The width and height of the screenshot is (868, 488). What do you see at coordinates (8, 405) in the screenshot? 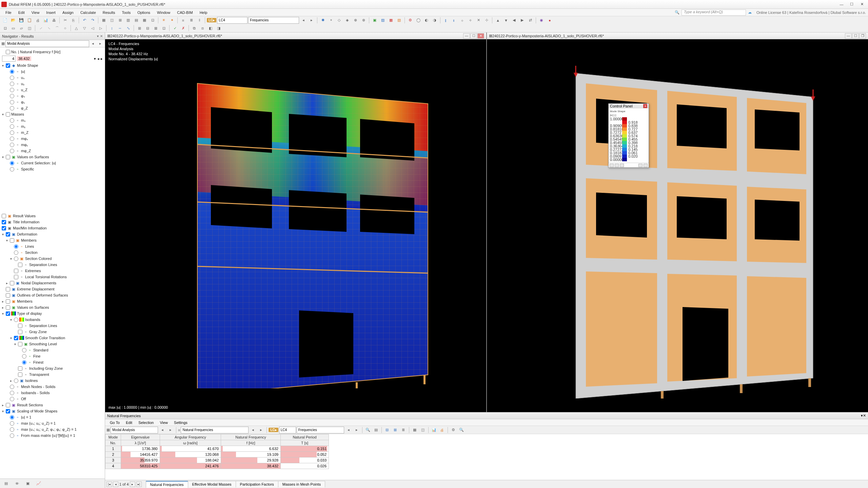
I see `chk-rs` at bounding box center [8, 405].